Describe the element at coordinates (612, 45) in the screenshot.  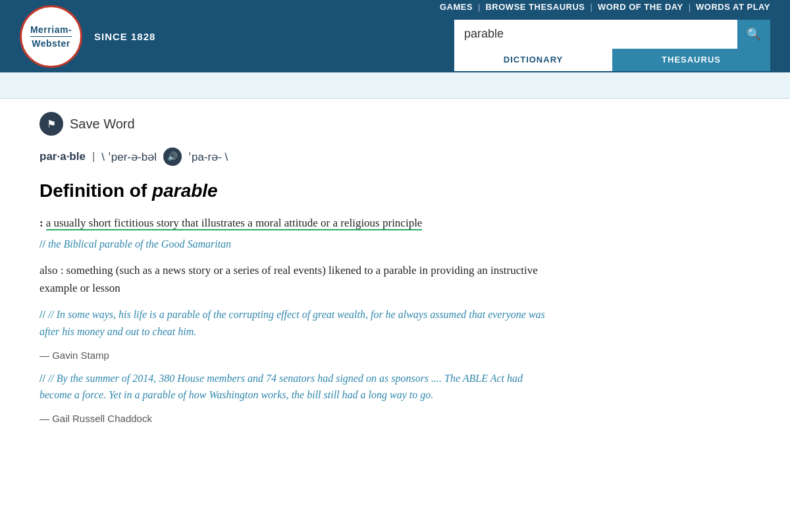
I see `search-tabs-area: 🔍 DICTIONARY THESAURUS` at that location.